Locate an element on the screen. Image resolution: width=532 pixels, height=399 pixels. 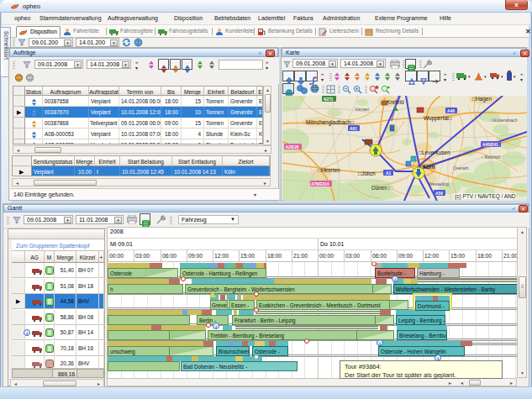
svg-text: A61 is located at coordinates (353, 129).